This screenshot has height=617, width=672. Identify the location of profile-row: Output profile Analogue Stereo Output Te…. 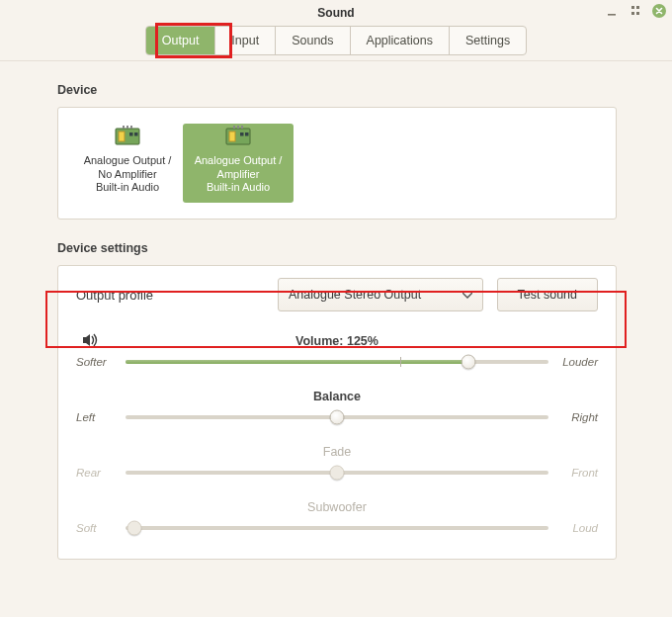
(337, 295).